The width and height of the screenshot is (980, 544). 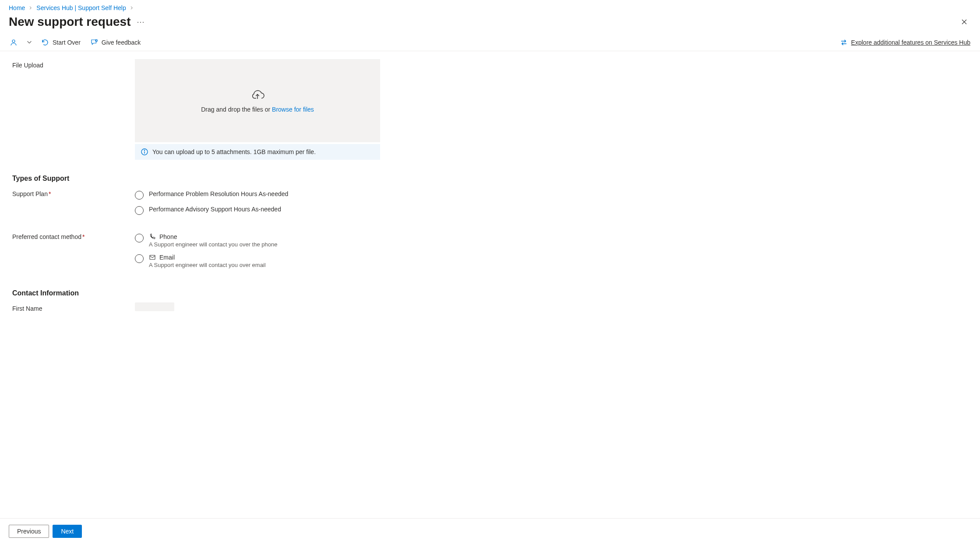 I want to click on support-plan-option-1: Performance Problem Resolution Hours As-…, so click(x=257, y=195).